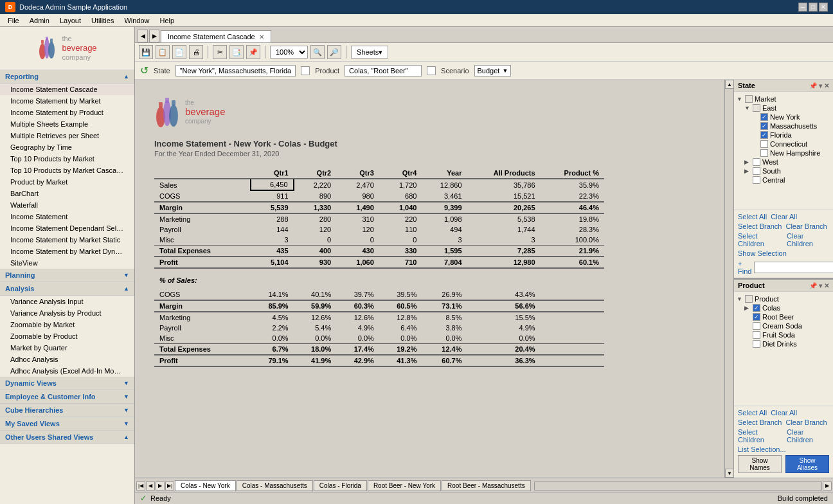 The height and width of the screenshot is (504, 833). What do you see at coordinates (784, 162) in the screenshot?
I see `state-tree-west: ▶ West` at bounding box center [784, 162].